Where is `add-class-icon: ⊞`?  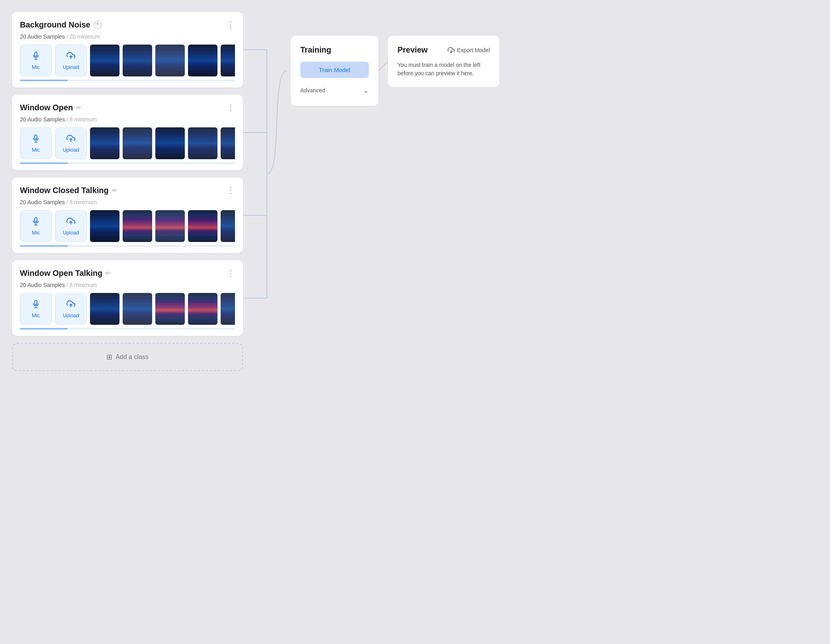
add-class-icon: ⊞ is located at coordinates (109, 357).